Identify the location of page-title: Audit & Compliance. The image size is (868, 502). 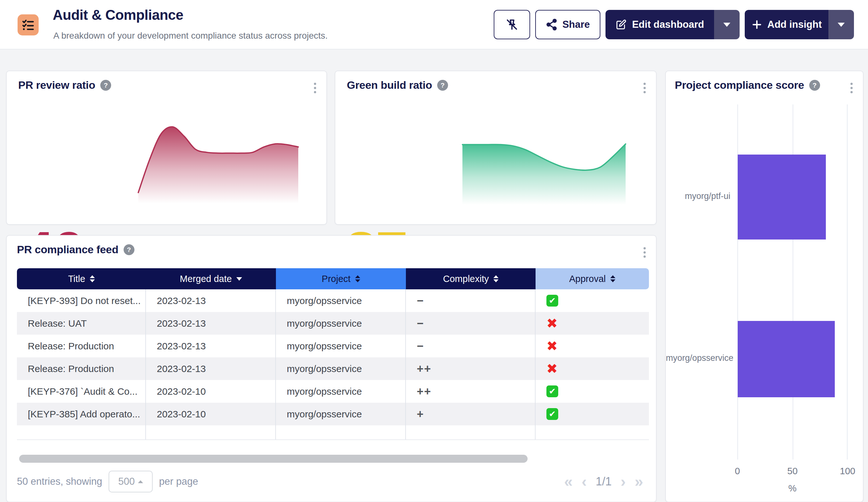
(118, 15).